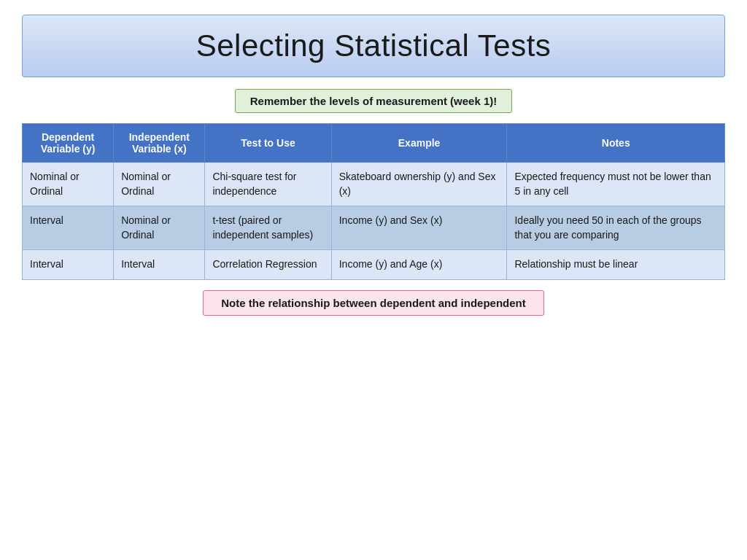 Image resolution: width=747 pixels, height=560 pixels. Describe the element at coordinates (268, 184) in the screenshot. I see `cell-test: Chi-square test for independence` at that location.